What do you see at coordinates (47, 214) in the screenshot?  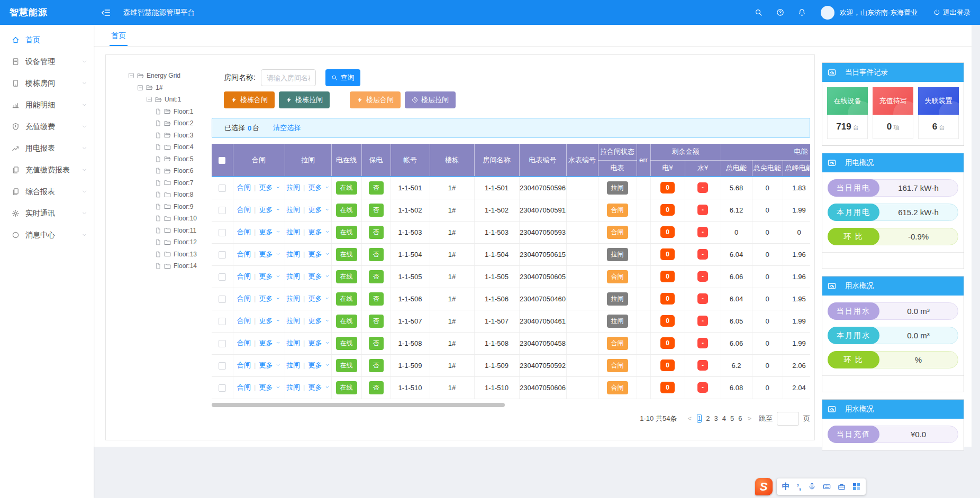 I see `sidebar-item-realtime: 实时通讯` at bounding box center [47, 214].